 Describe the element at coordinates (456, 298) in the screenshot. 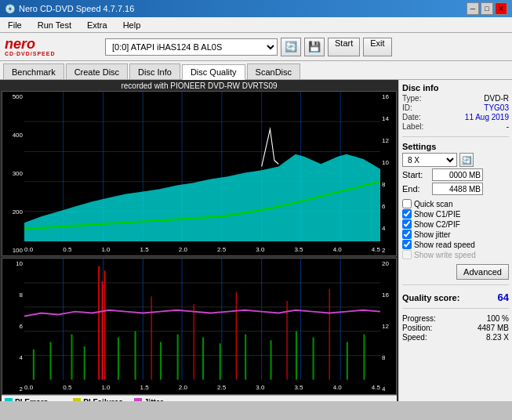

I see `quality-score-row: Quality score: 64` at that location.